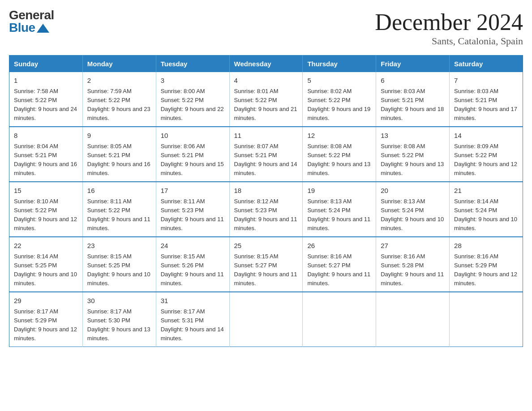  Describe the element at coordinates (266, 210) in the screenshot. I see `week-row-3: 15Sunrise: 8:10 AMSunset: 5:22 PMDayligh…` at that location.